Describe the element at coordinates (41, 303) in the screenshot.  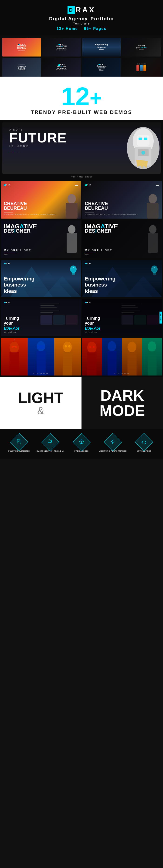
I see `turn-header: DRAX` at that location.